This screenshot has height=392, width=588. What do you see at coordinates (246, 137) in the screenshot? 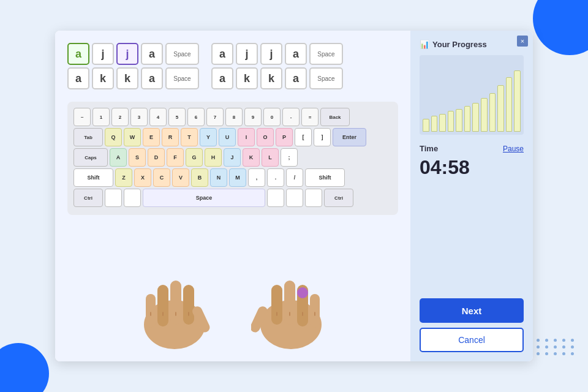
I see `key-i: I` at bounding box center [246, 137].